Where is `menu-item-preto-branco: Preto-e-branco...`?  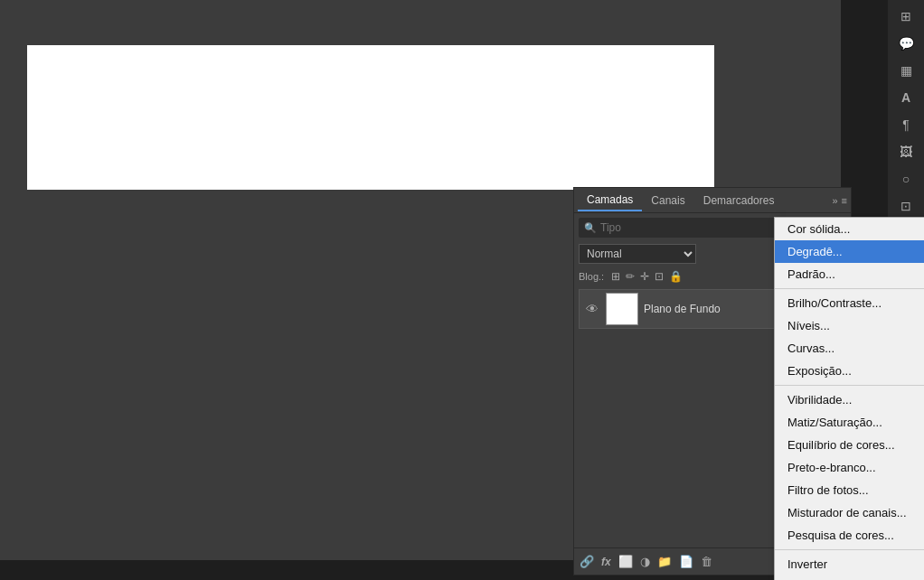 menu-item-preto-branco: Preto-e-branco... is located at coordinates (850, 468).